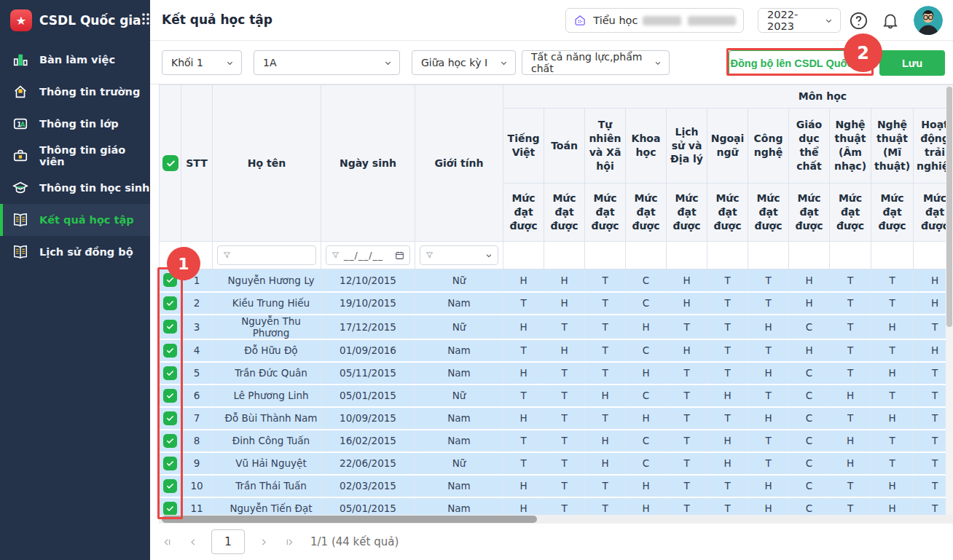 This screenshot has height=560, width=953. I want to click on student-row: 8 Đinh Công Tuấn 16/02/2015 Nam TTHCTHTC…, so click(557, 441).